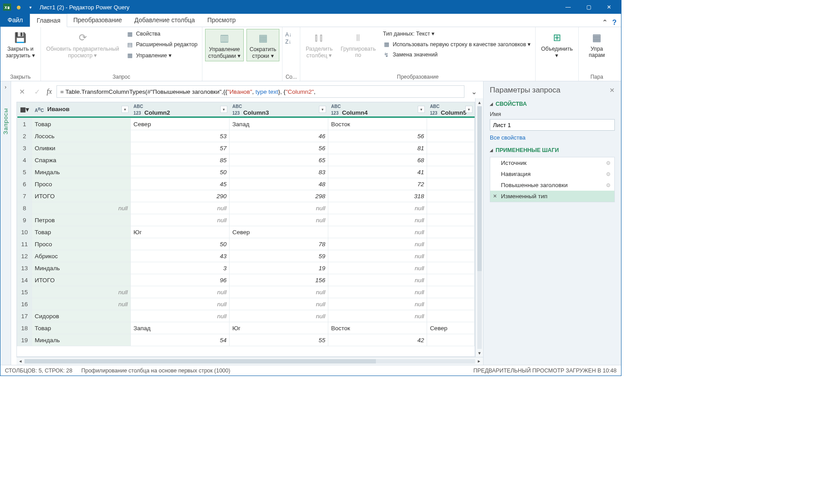 The height and width of the screenshot is (504, 835). Describe the element at coordinates (180, 148) in the screenshot. I see `table-cell: 57` at that location.